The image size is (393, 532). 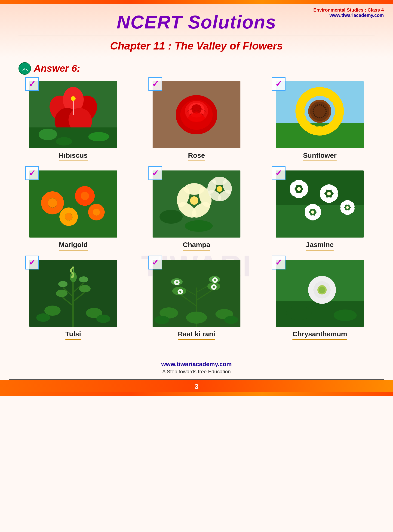 I want to click on checkbox-raat-ki-rani: ✓, so click(x=155, y=263).